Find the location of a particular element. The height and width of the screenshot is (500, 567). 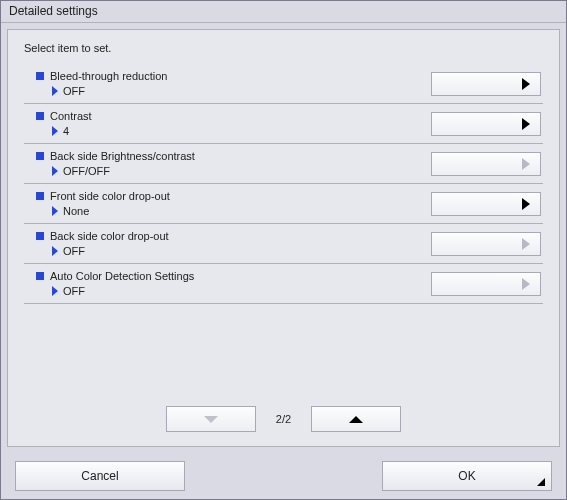

setting-label: Back side color drop-out is located at coordinates (110, 236).